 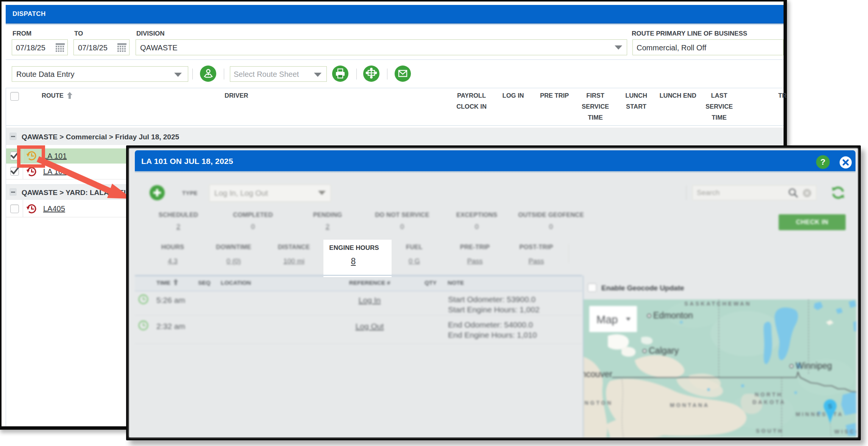 I want to click on svg-text: WISCO, so click(x=845, y=432).